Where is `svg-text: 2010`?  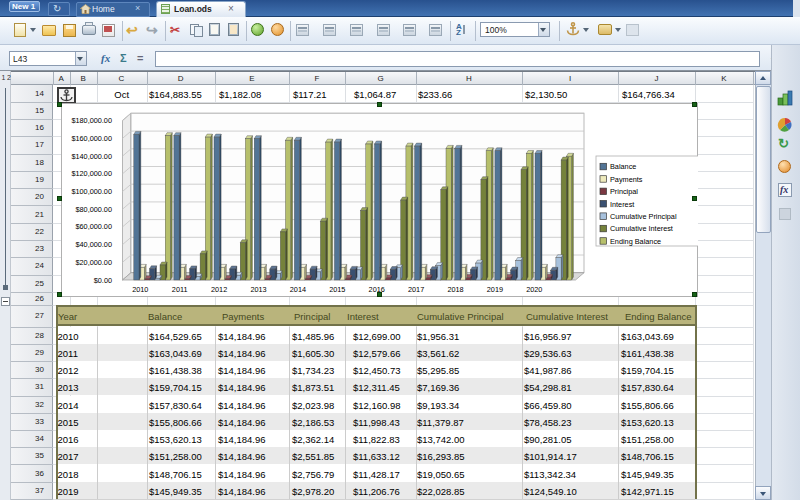 svg-text: 2010 is located at coordinates (140, 290).